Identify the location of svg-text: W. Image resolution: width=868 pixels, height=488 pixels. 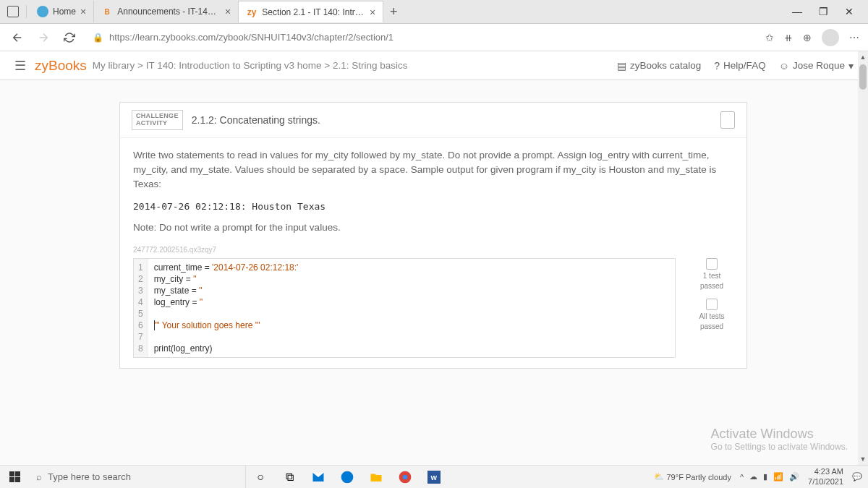
(434, 477).